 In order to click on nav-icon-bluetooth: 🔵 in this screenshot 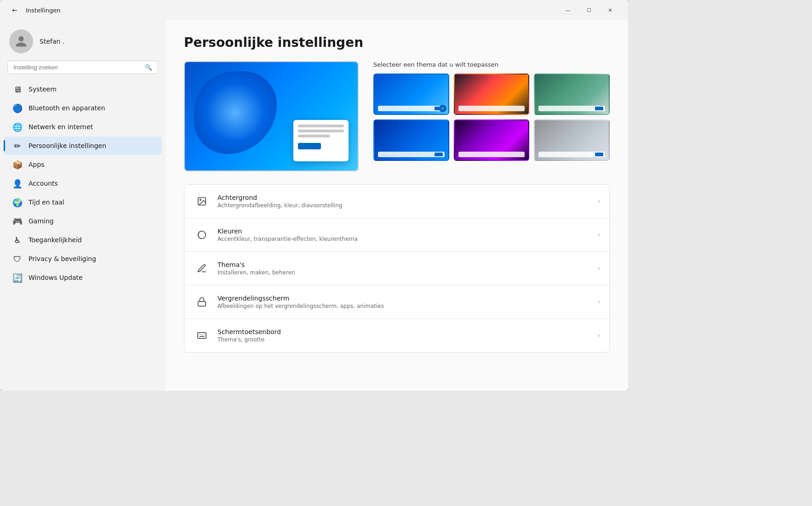, I will do `click(17, 108)`.